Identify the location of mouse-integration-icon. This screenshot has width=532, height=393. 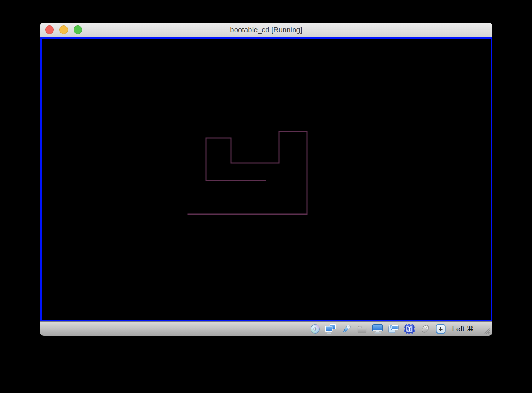
(425, 329).